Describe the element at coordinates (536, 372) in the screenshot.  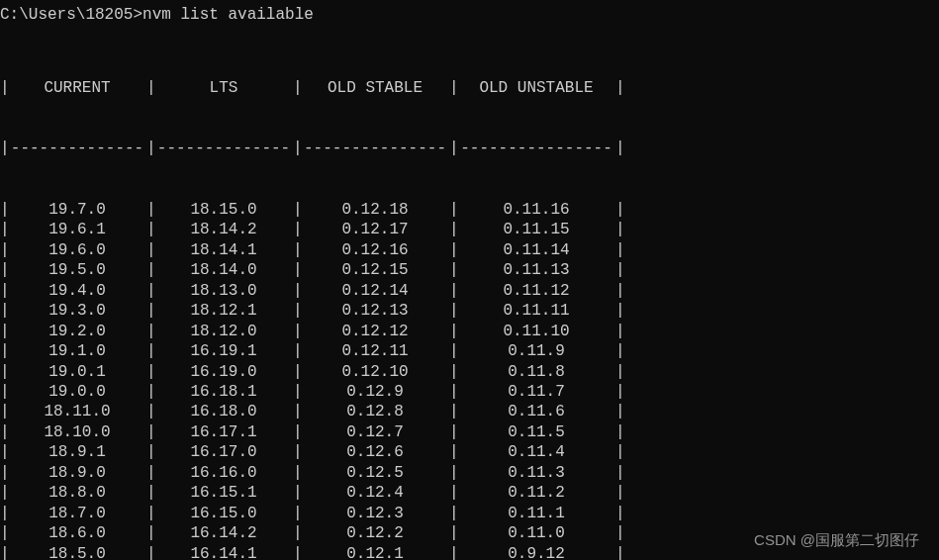
I see `version-cell: 0.11.8` at that location.